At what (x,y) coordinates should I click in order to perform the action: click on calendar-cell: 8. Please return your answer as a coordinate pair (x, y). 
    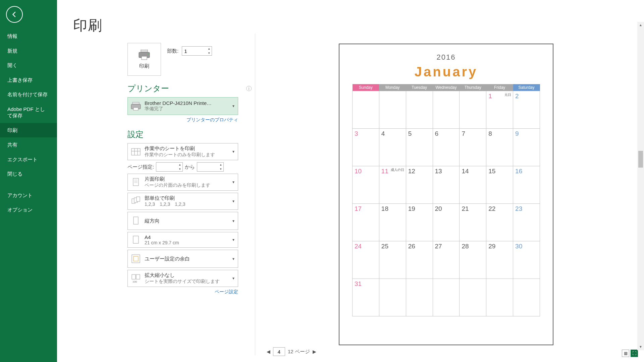
    Looking at the image, I should click on (500, 147).